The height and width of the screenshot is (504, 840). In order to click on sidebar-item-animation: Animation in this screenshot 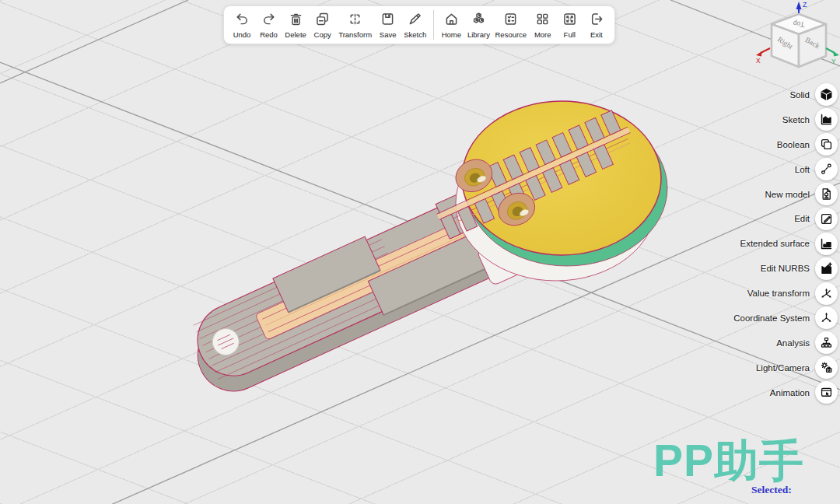, I will do `click(787, 393)`.